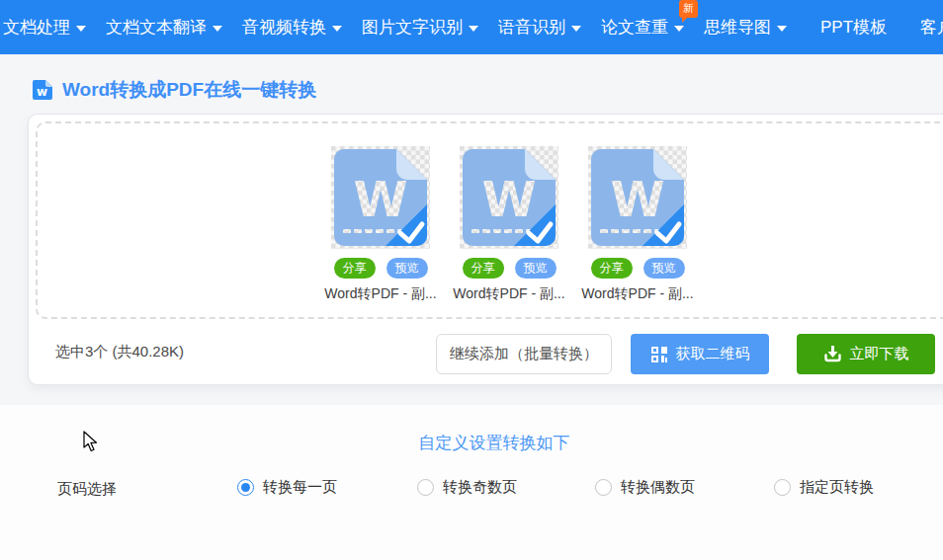 The height and width of the screenshot is (560, 943). What do you see at coordinates (745, 28) in the screenshot?
I see `nav-item: 思维导图` at bounding box center [745, 28].